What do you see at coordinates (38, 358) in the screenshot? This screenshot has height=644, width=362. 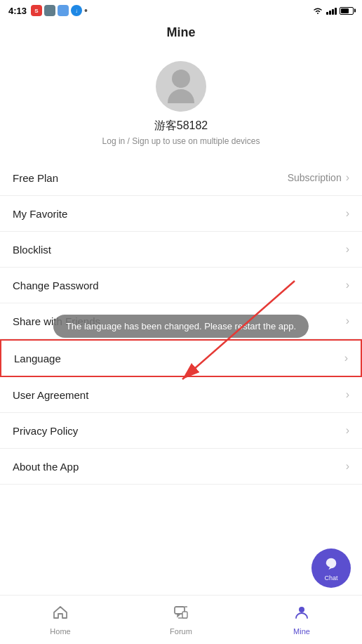 I see `menu-label-language: Language` at bounding box center [38, 358].